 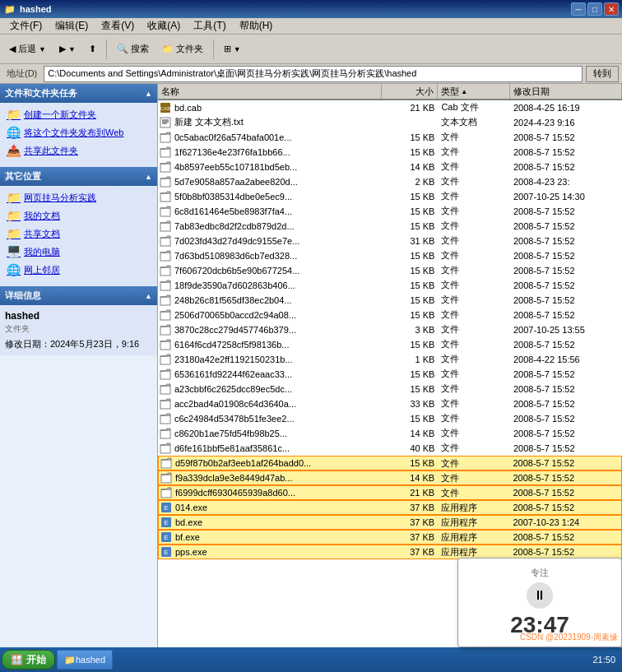 What do you see at coordinates (183, 49) in the screenshot?
I see `folders-button: 📁 文件夹` at bounding box center [183, 49].